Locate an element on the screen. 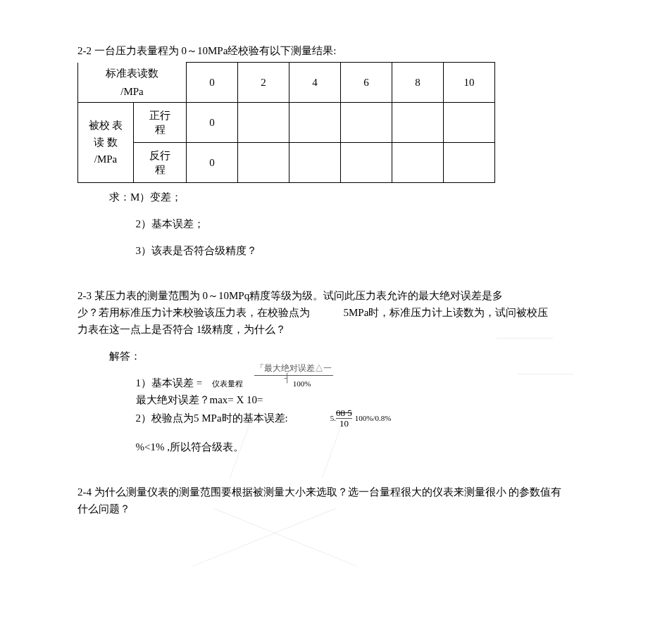  sub-forward-bot: 程 is located at coordinates (161, 132).